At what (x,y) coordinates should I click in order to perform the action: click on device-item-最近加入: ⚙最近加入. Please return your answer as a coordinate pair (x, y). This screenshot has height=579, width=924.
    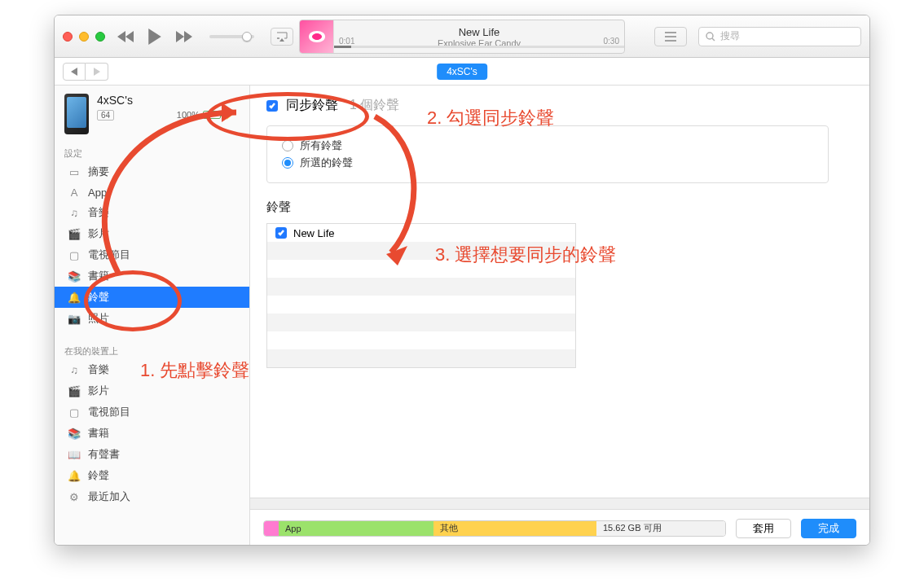
    Looking at the image, I should click on (152, 497).